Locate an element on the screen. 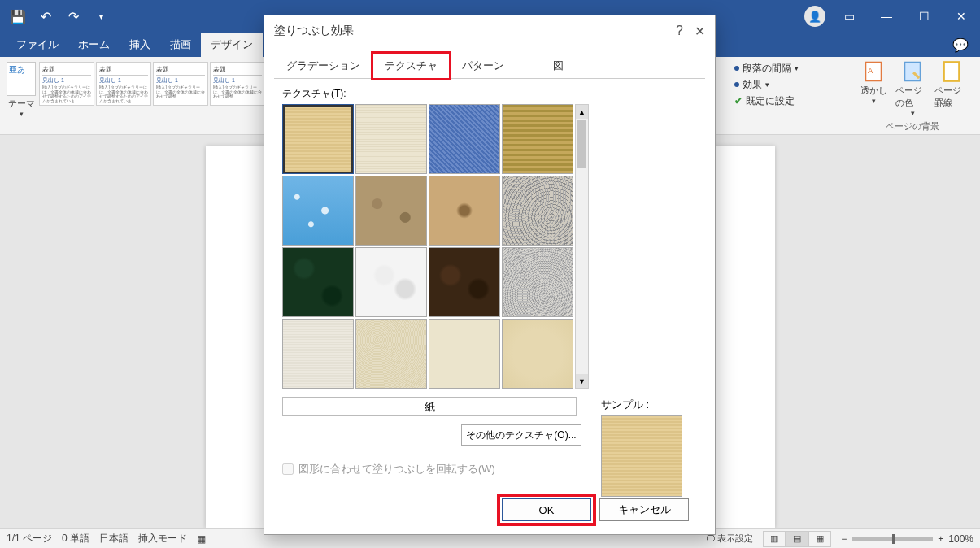 The width and height of the screenshot is (980, 548). tab-picture: 図 is located at coordinates (558, 66).